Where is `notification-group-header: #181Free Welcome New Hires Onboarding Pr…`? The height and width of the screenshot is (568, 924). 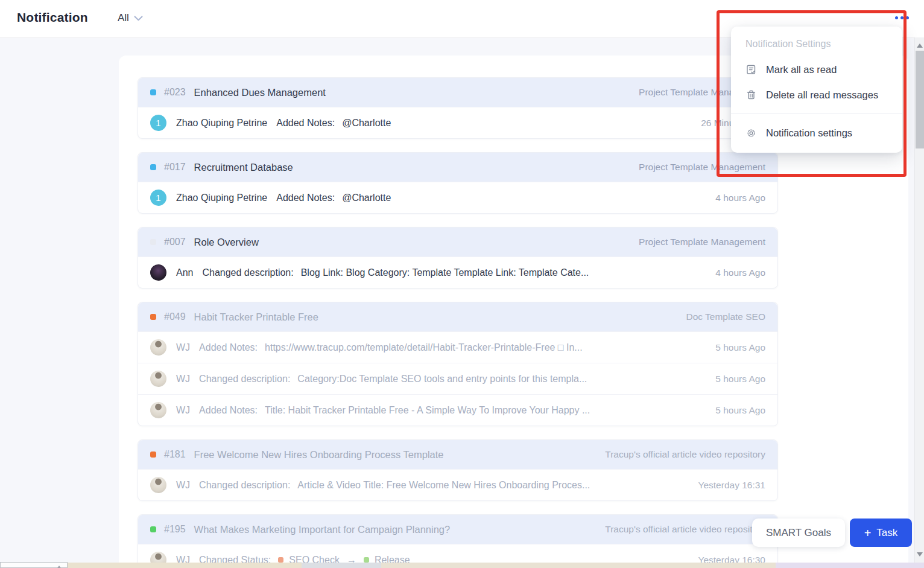
notification-group-header: #181Free Welcome New Hires Onboarding Pr… is located at coordinates (458, 455).